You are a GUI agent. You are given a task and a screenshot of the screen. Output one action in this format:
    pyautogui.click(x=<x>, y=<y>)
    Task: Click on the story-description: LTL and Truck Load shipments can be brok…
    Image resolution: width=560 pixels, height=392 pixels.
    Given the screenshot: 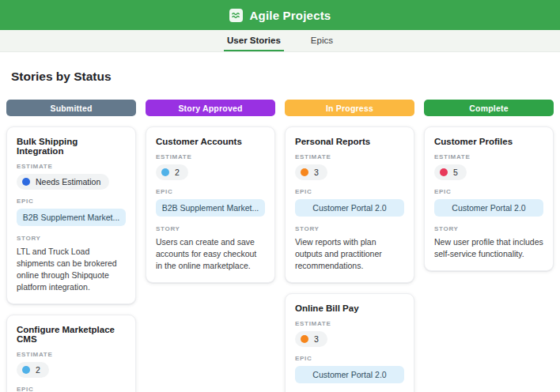 What is the action you would take?
    pyautogui.click(x=71, y=270)
    